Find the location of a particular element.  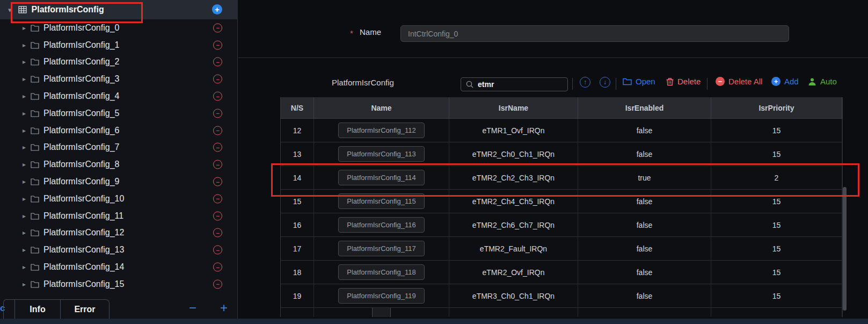

collapse-panel-button: − is located at coordinates (193, 308).